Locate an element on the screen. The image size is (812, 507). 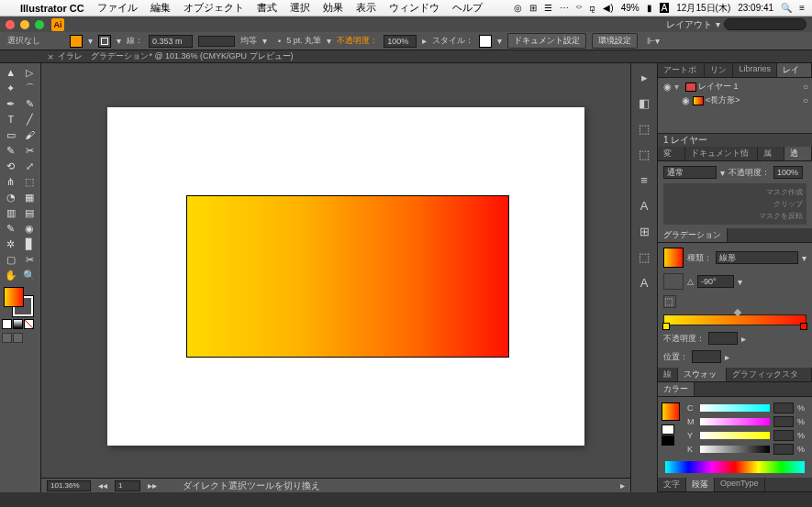
document-setup-button: ドキュメント設定 is located at coordinates (547, 40).